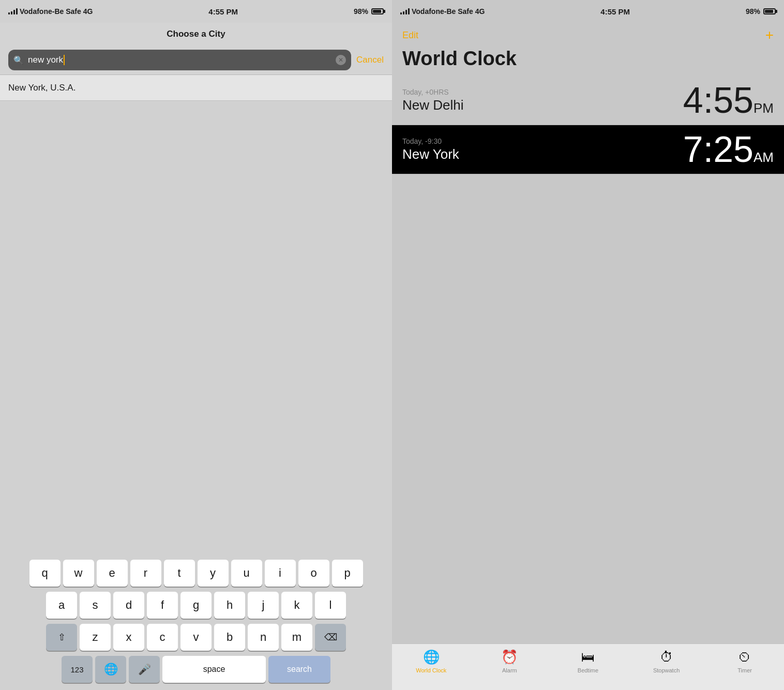 The height and width of the screenshot is (690, 784). Describe the element at coordinates (195, 34) in the screenshot. I see `choose-city-title: Choose a City` at that location.